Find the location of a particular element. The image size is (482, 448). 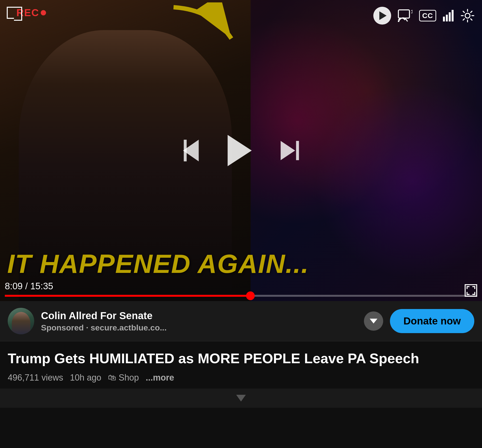

play-circle-button is located at coordinates (382, 16).